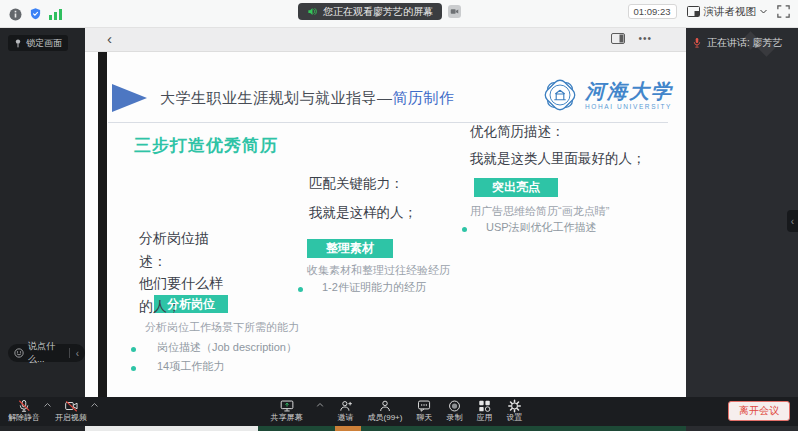 The height and width of the screenshot is (431, 798). I want to click on step2-line: 我就是这样的人；, so click(363, 218).